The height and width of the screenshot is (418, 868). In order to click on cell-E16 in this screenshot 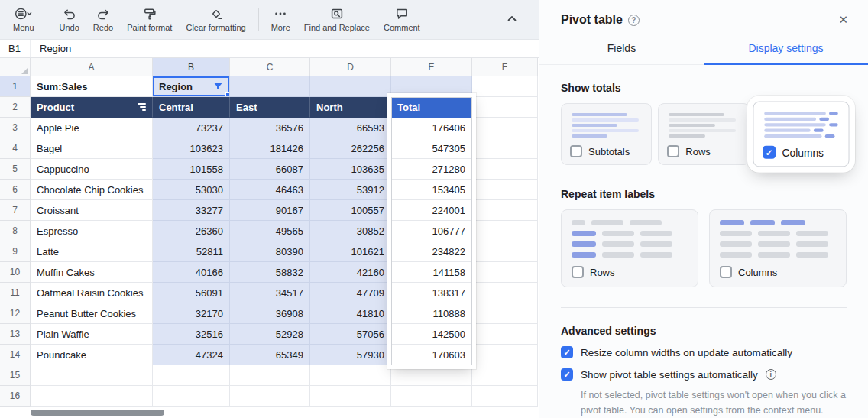, I will do `click(432, 396)`.